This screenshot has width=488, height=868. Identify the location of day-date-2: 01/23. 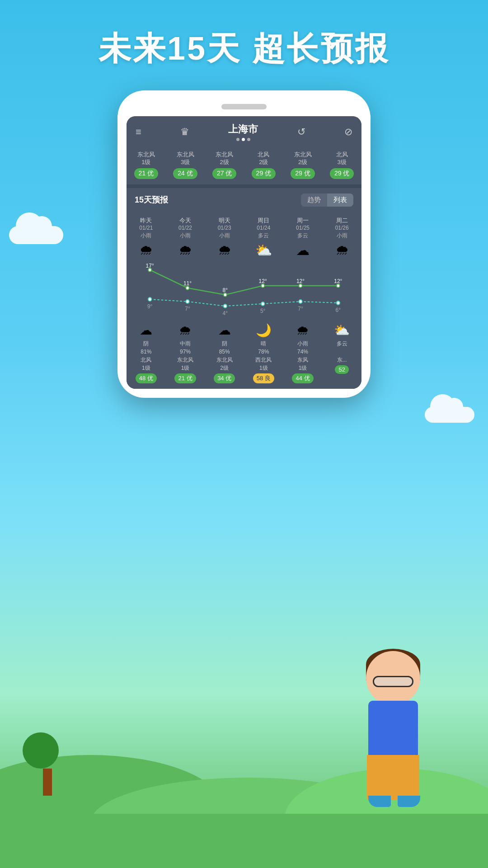
(224, 228).